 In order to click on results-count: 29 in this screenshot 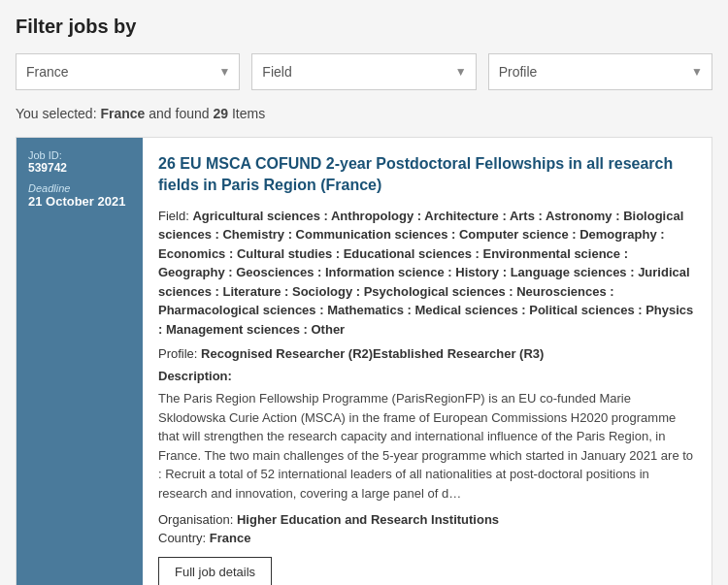, I will do `click(220, 114)`.